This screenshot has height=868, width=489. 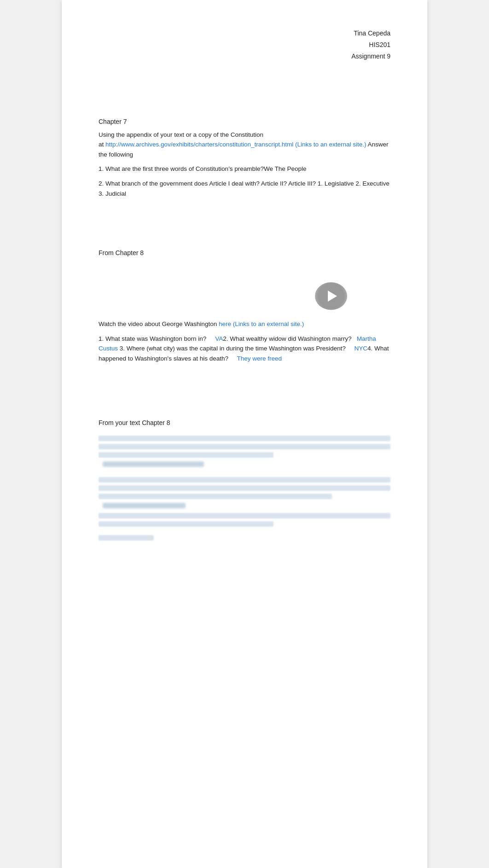 What do you see at coordinates (219, 339) in the screenshot?
I see `q1-answer: VA` at bounding box center [219, 339].